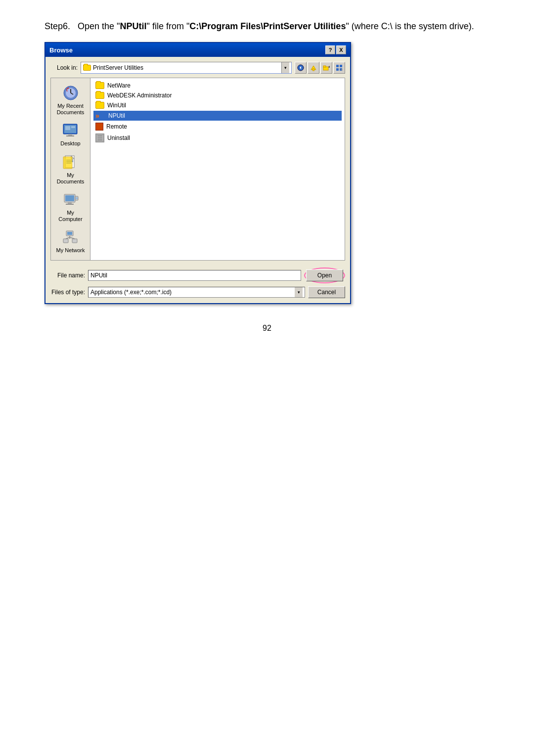 The image size is (534, 756). What do you see at coordinates (71, 241) in the screenshot?
I see `sidebar-item-mynetwork: My Network` at bounding box center [71, 241].